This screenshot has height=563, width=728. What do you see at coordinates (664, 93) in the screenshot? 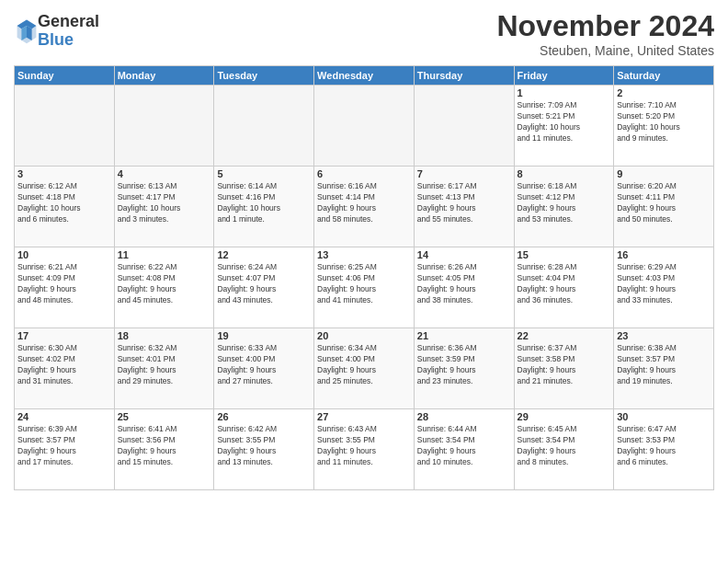
I see `day-number: 2` at bounding box center [664, 93].